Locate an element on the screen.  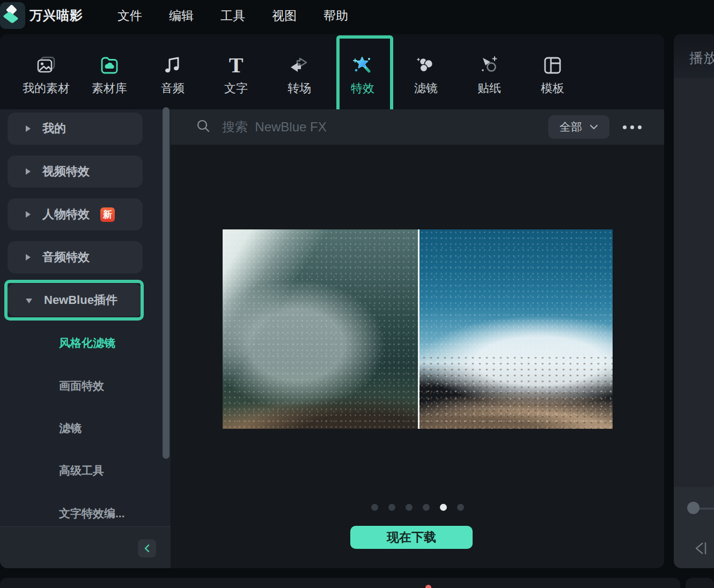
sidebar-item-video-effects: 视频特效 is located at coordinates (75, 172).